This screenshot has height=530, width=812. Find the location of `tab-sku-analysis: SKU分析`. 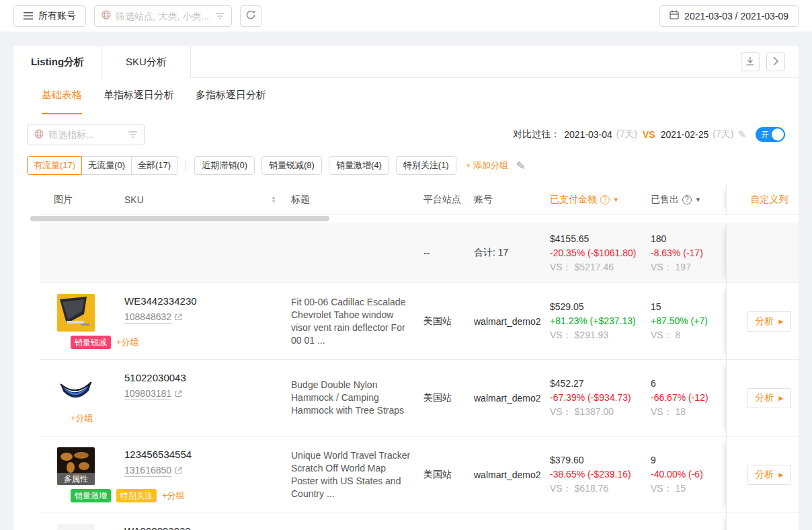

tab-sku-analysis: SKU分析 is located at coordinates (147, 62).